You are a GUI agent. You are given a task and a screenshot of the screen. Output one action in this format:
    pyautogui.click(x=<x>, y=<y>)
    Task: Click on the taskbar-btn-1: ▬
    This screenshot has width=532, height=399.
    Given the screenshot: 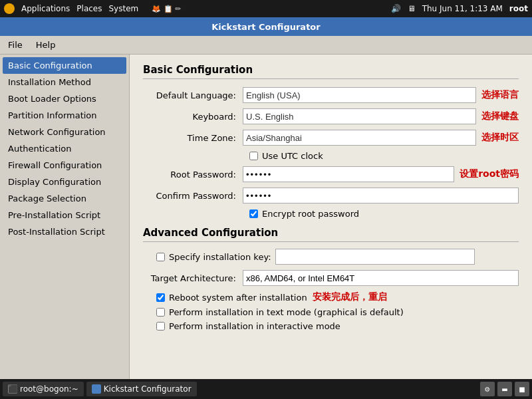 What is the action you would take?
    pyautogui.click(x=505, y=389)
    